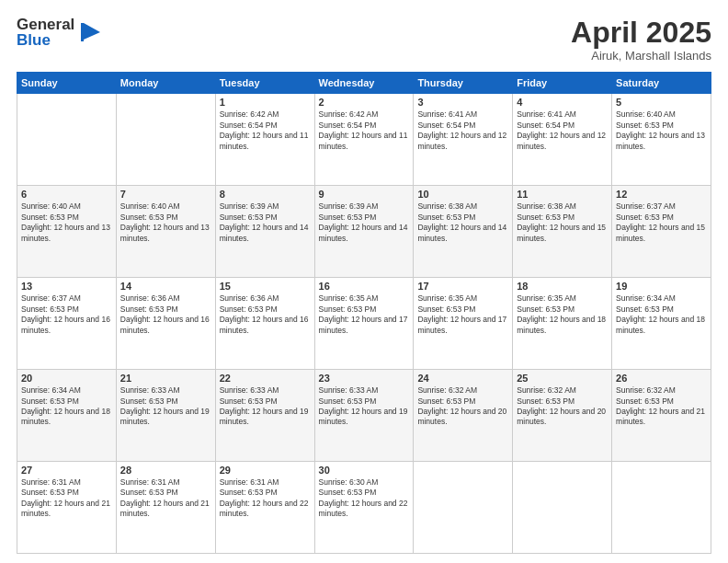 The height and width of the screenshot is (563, 728). I want to click on title-block: April 2025 Airuk, Marshall Islands, so click(642, 40).